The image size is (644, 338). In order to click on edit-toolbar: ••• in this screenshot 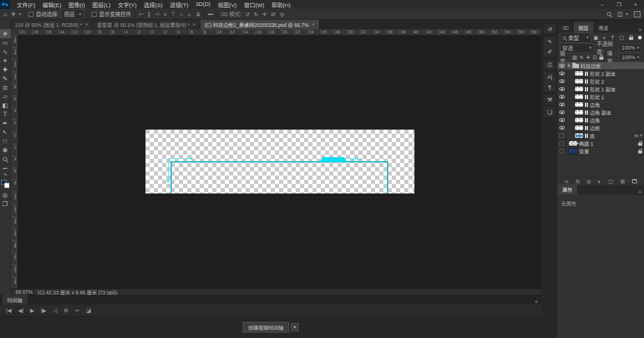, I will do `click(5, 168)`.